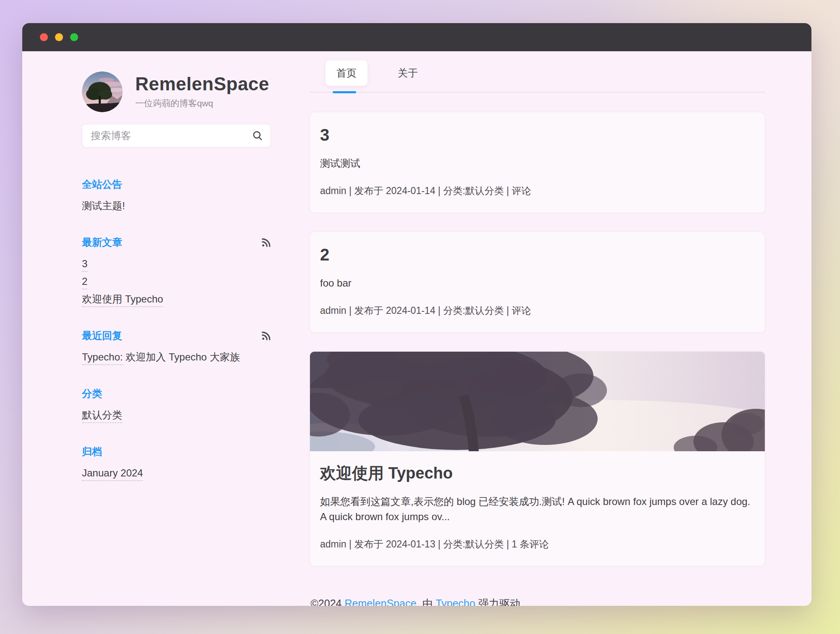 The width and height of the screenshot is (840, 634). Describe the element at coordinates (536, 474) in the screenshot. I see `post-title: 欢迎使用 Typecho` at that location.